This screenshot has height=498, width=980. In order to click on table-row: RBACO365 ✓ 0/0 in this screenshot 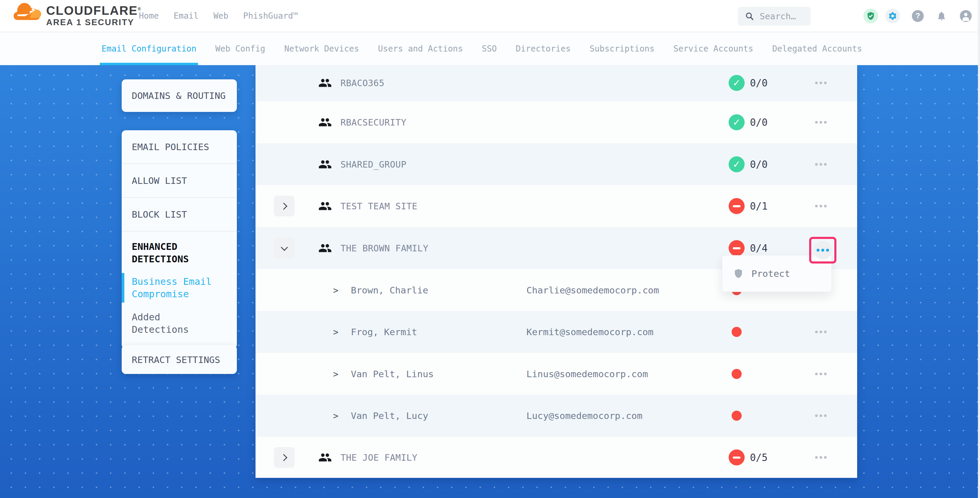, I will do `click(556, 83)`.